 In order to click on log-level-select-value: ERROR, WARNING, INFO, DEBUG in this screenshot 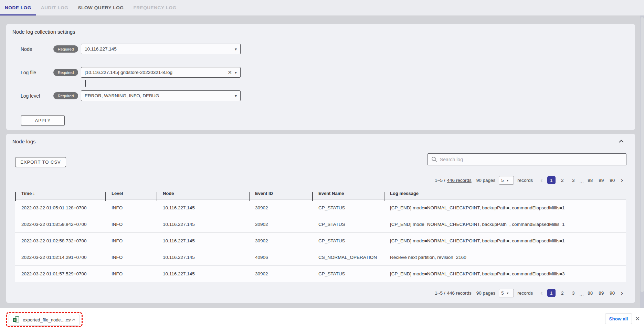, I will do `click(158, 96)`.